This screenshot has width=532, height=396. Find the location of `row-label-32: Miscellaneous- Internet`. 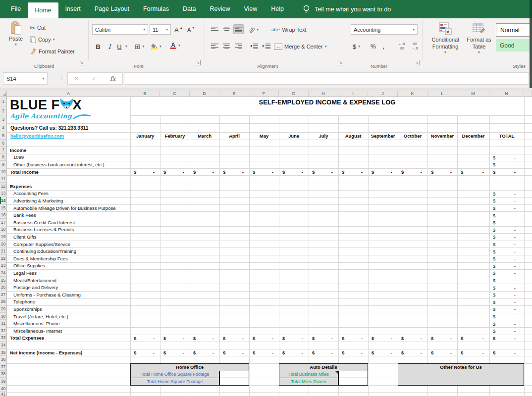

row-label-32: Miscellaneous- Internet is located at coordinates (71, 331).